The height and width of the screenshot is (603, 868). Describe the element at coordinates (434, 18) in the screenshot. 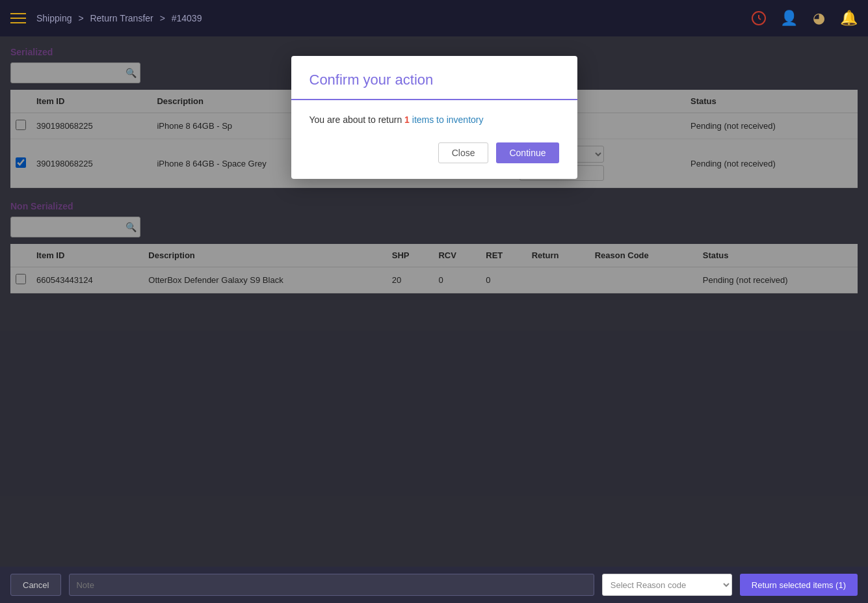

I see `top-nav: Shipping > Return Transfer > #14039 👤 ◕ …` at that location.